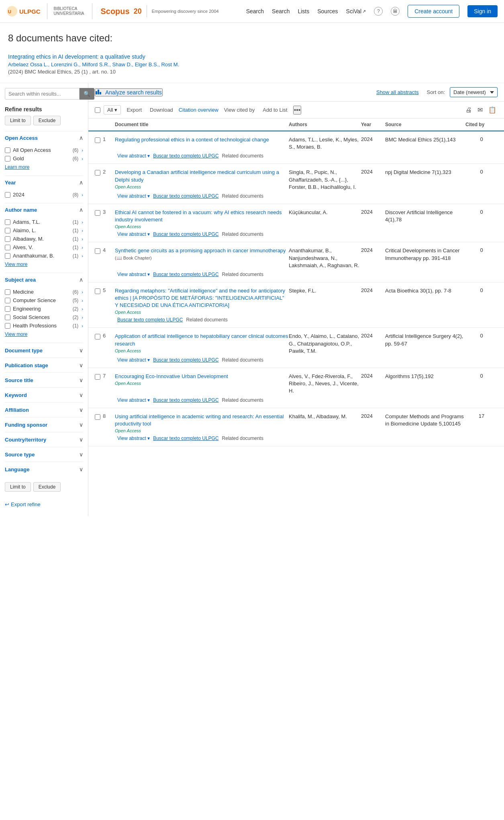 The width and height of the screenshot is (504, 820). Describe the element at coordinates (480, 110) in the screenshot. I see `email-button: ✉` at that location.